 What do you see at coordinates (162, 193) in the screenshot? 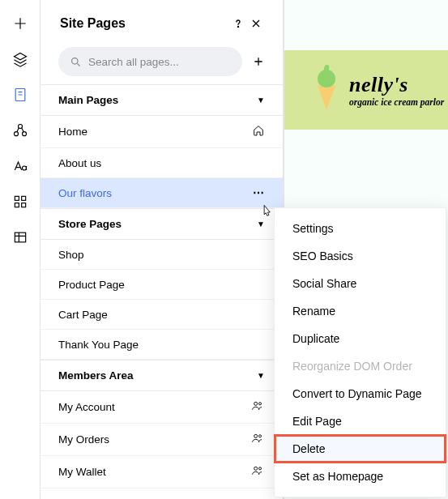
I see `page-row-flavors: Our flavors ⋯` at bounding box center [162, 193].